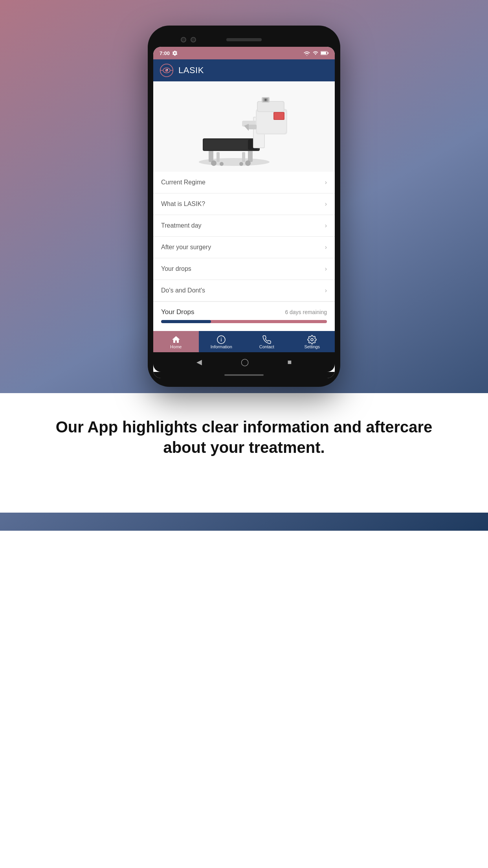 This screenshot has height=868, width=488. I want to click on nav-label-home: Home, so click(176, 347).